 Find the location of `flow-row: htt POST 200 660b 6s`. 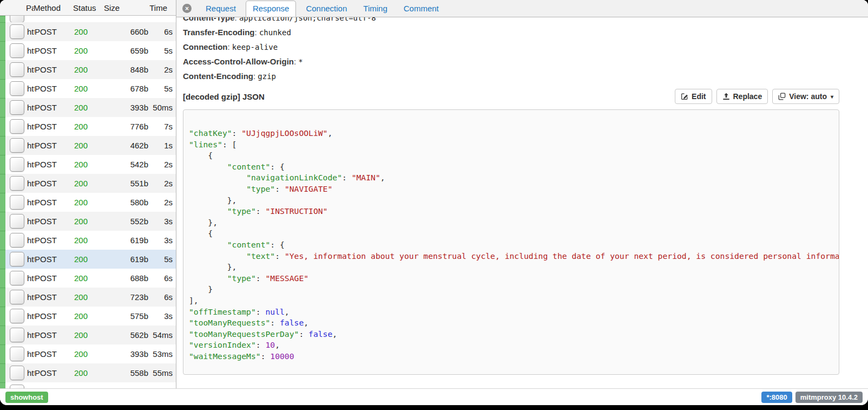

flow-row: htt POST 200 660b 6s is located at coordinates (88, 31).